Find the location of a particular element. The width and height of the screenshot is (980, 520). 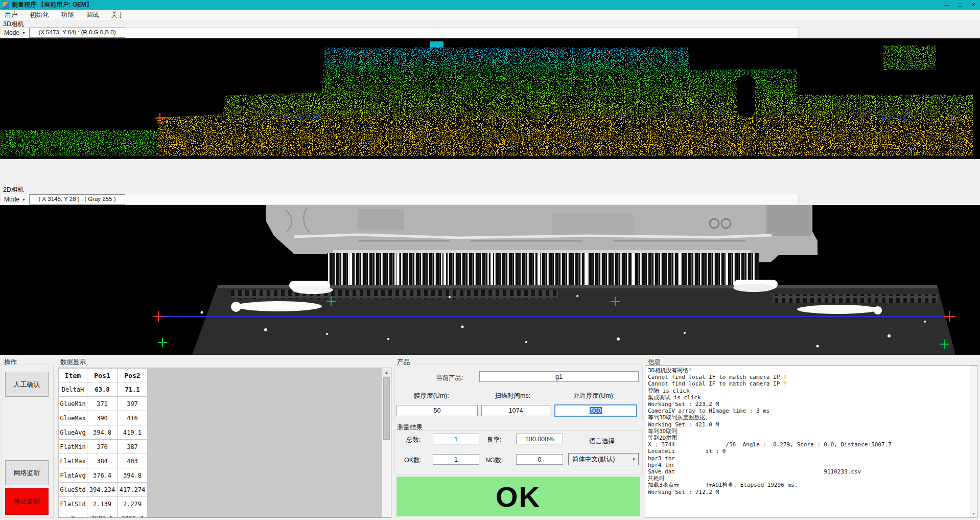

table-cell-pos1: 370 is located at coordinates (102, 447).